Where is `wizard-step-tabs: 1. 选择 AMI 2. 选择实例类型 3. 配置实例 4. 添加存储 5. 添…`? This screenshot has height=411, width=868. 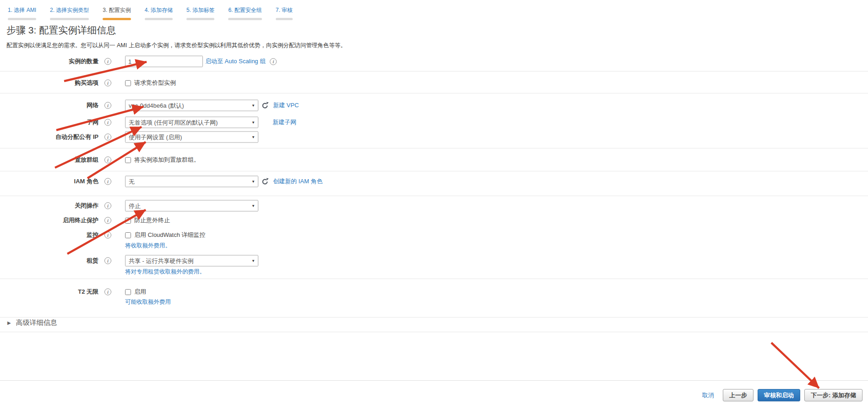
wizard-step-tabs: 1. 选择 AMI 2. 选择实例类型 3. 配置实例 4. 添加存储 5. 添… is located at coordinates (150, 13).